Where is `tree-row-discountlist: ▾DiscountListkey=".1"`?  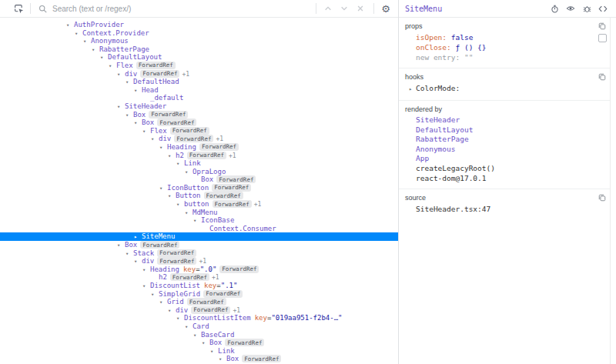 tree-row-discountlist: ▾DiscountListkey=".1" is located at coordinates (199, 286).